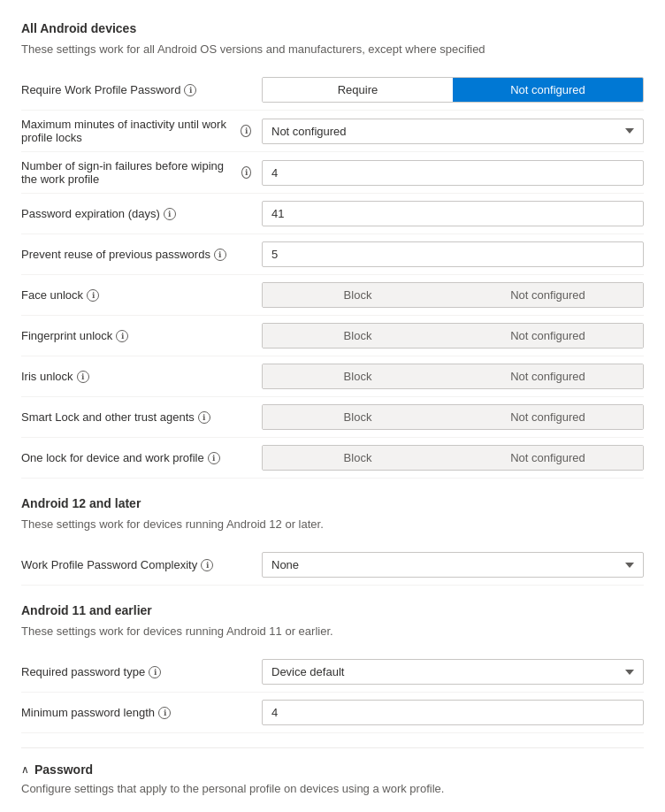  I want to click on section-divider, so click(332, 748).